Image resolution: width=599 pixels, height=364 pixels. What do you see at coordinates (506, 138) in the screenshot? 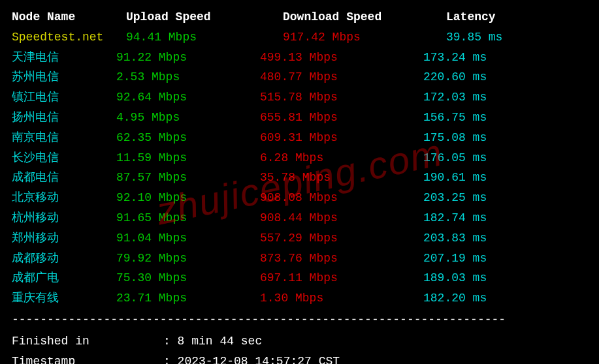
I see `latency-value: 175.08 ms` at bounding box center [506, 138].